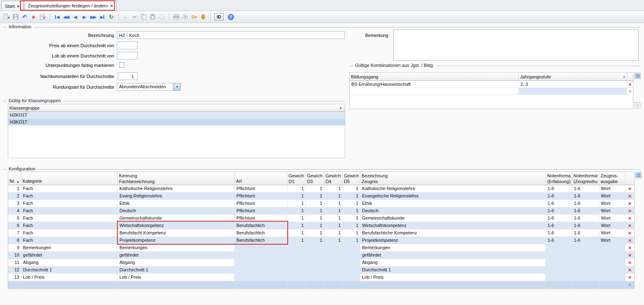 Image resolution: width=644 pixels, height=305 pixels. I want to click on nav-prev-icon: ◀, so click(75, 17).